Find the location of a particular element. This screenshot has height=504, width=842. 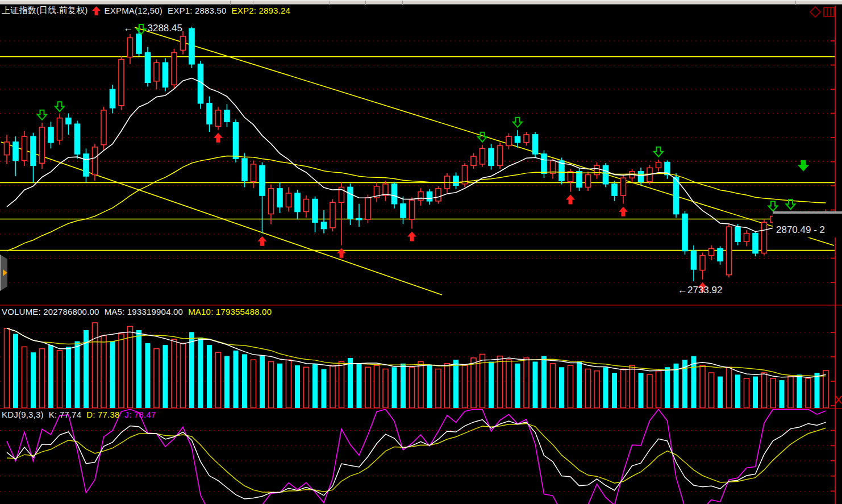

expand-arrow-icon is located at coordinates (5, 273).